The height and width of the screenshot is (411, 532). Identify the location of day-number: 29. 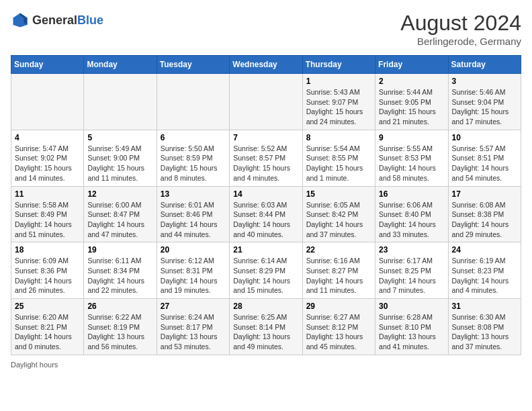
(339, 306).